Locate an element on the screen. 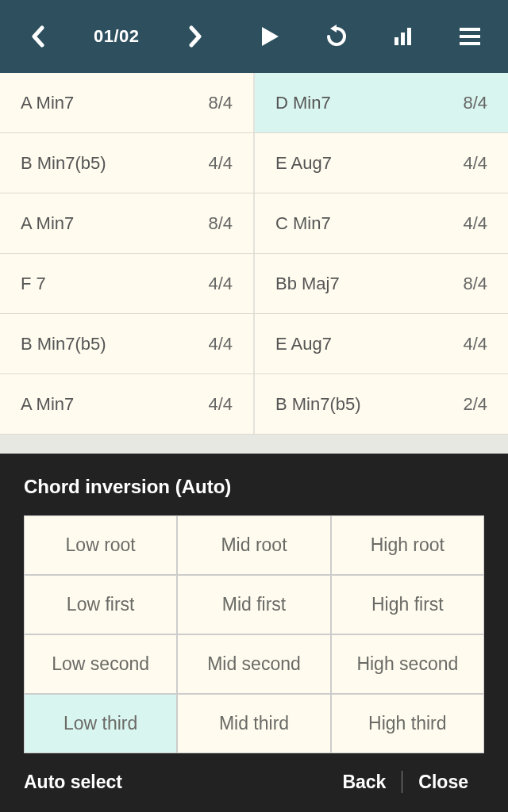 The width and height of the screenshot is (508, 812). inversion-option: Mid first is located at coordinates (254, 604).